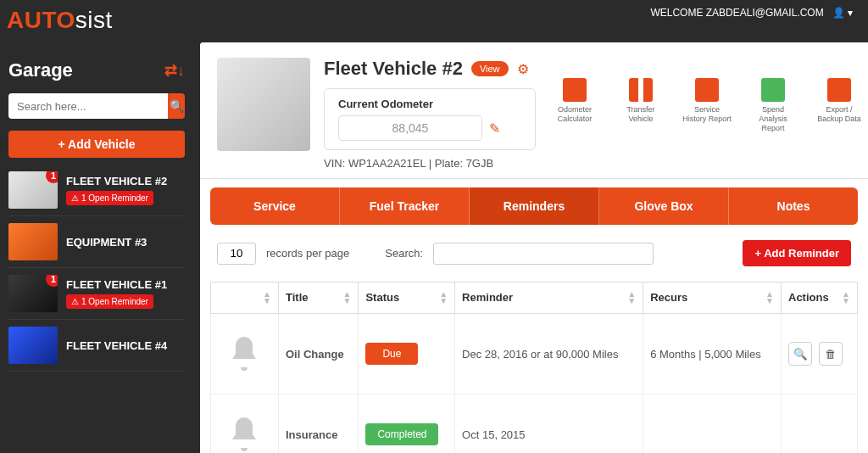 This screenshot has height=453, width=868. Describe the element at coordinates (707, 90) in the screenshot. I see `report-icon` at that location.